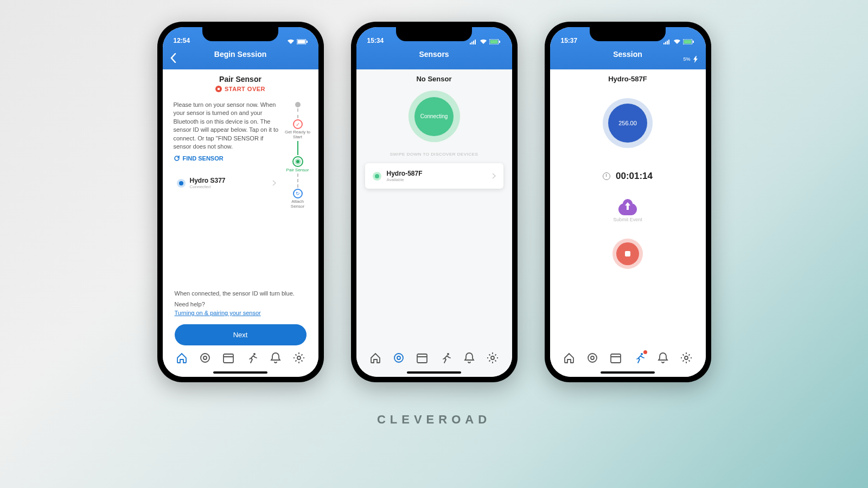  I want to click on pairing-help-link: Turning on & pairing your sensor, so click(218, 313).